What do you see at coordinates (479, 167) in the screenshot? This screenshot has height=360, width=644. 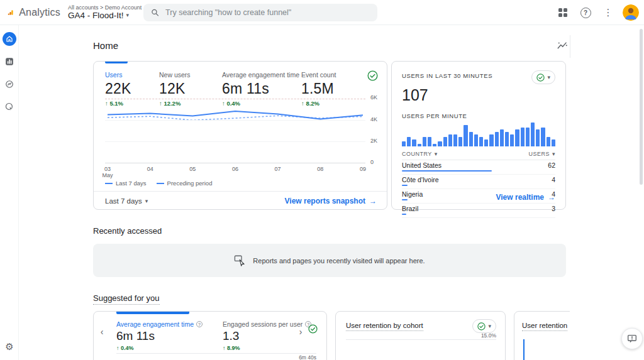 I see `country-row: United States62` at bounding box center [479, 167].